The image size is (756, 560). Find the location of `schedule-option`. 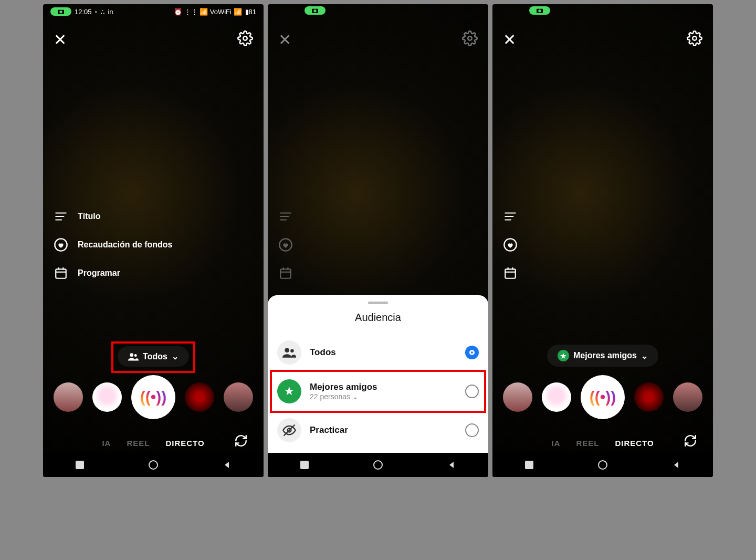

schedule-option is located at coordinates (510, 273).